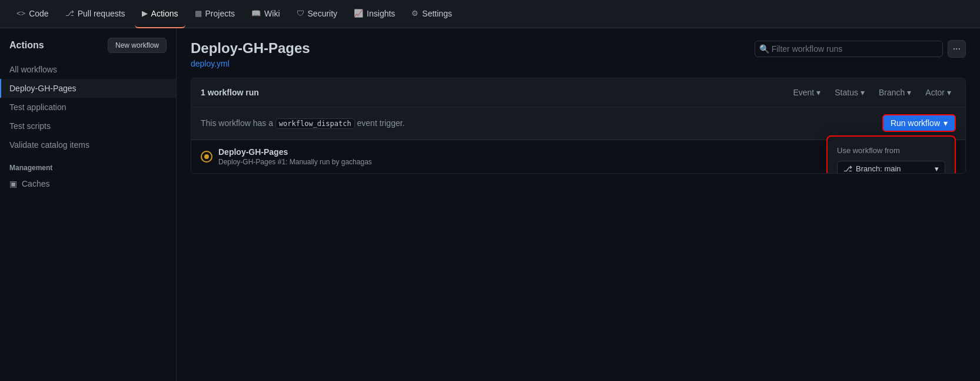 The width and height of the screenshot is (980, 381). What do you see at coordinates (895, 92) in the screenshot?
I see `branch-filter-button: Branch ▾` at bounding box center [895, 92].